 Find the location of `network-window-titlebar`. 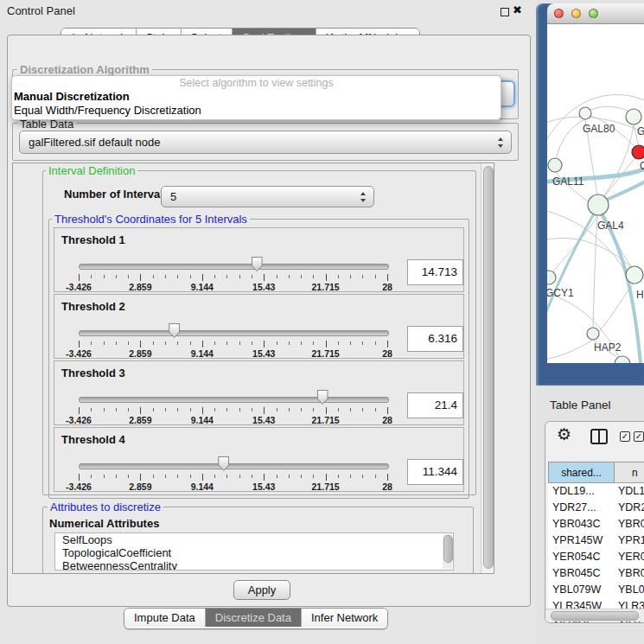

network-window-titlebar is located at coordinates (596, 14).